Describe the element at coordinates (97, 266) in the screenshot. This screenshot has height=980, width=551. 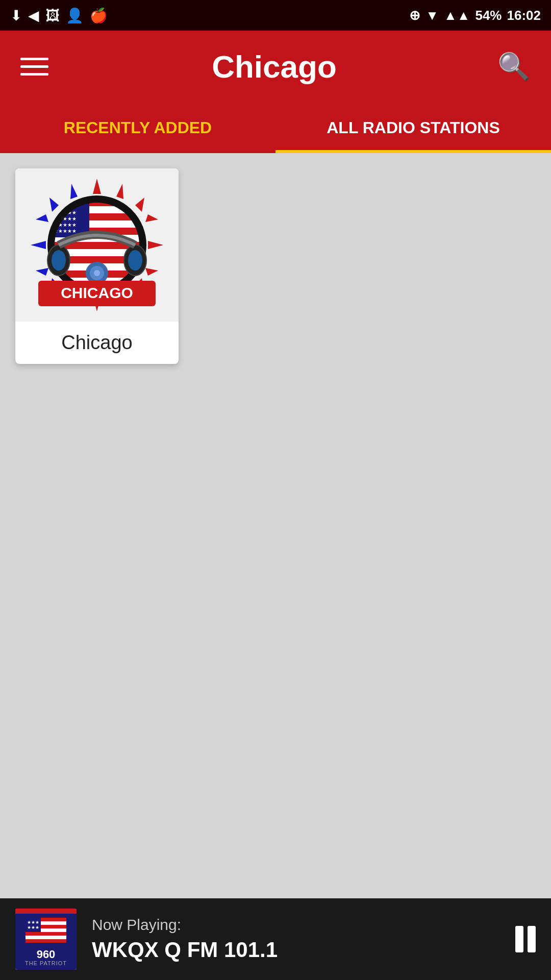
I see `station-card-chicago: ★★★★★ ★★★★★ ★★★★★ ★★★★★ ★★★★★` at that location.